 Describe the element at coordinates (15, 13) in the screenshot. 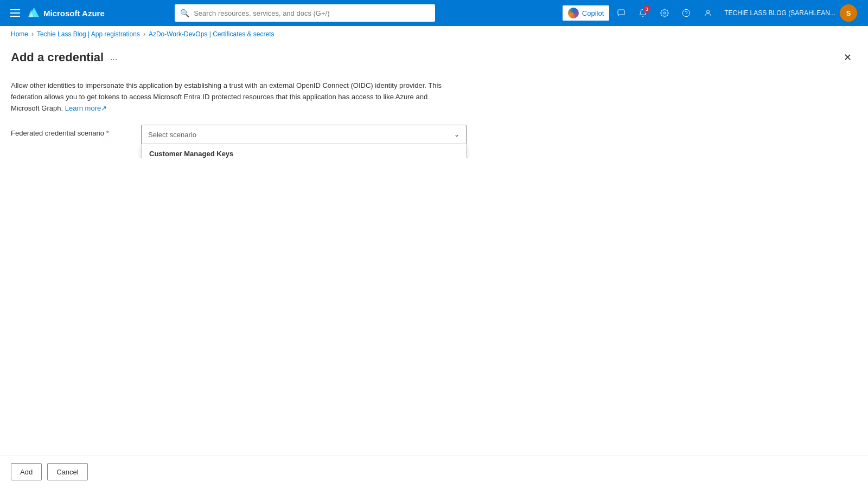

I see `hamburger-menu` at that location.